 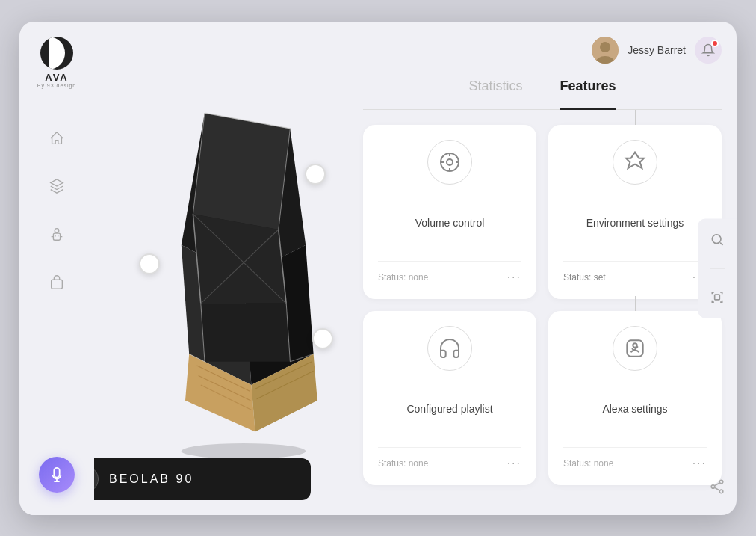 I want to click on feature-card-environment: Environment settings Status: set ···, so click(x=635, y=212).